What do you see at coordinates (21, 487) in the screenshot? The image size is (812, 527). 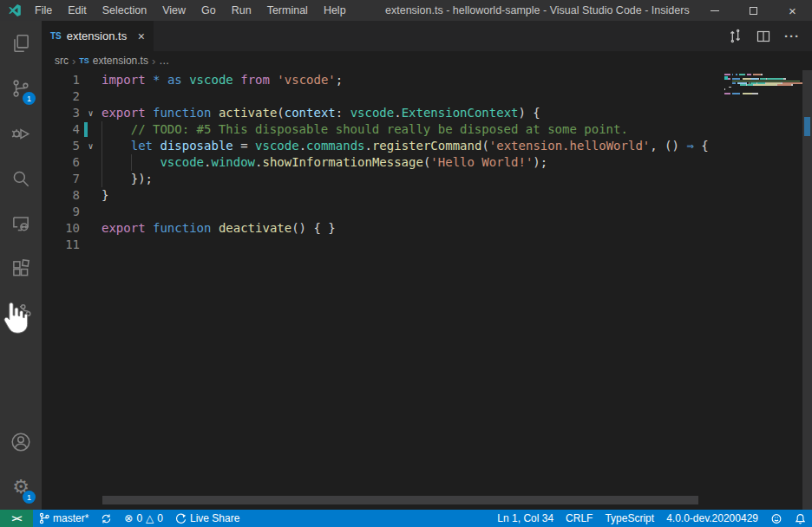 I see `settings-button: ⚙ 1` at bounding box center [21, 487].